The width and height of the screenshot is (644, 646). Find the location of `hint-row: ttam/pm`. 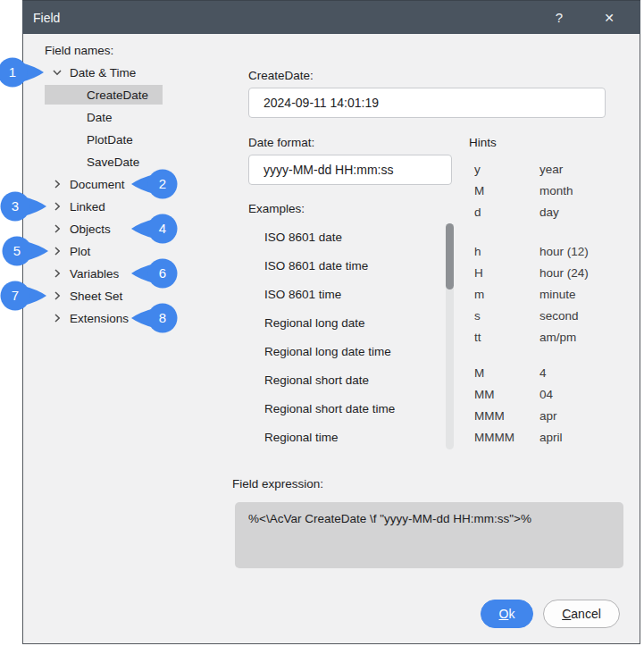

hint-row: ttam/pm is located at coordinates (555, 338).